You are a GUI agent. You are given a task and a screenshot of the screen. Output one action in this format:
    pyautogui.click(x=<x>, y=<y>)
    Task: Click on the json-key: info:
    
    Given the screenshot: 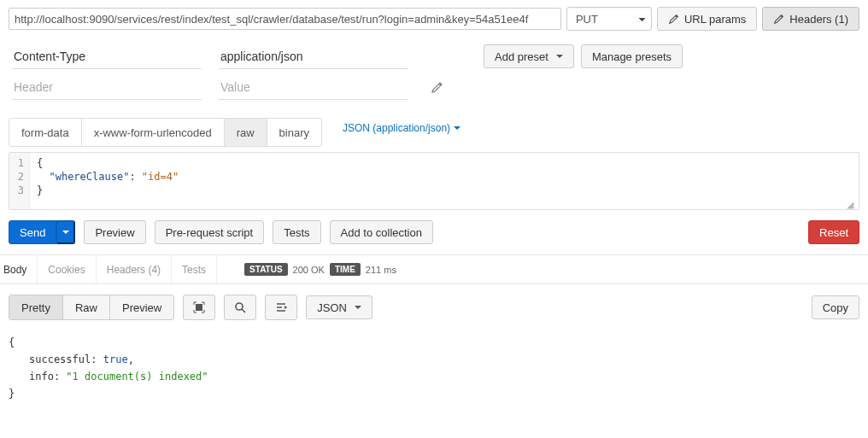 What is the action you would take?
    pyautogui.click(x=44, y=377)
    